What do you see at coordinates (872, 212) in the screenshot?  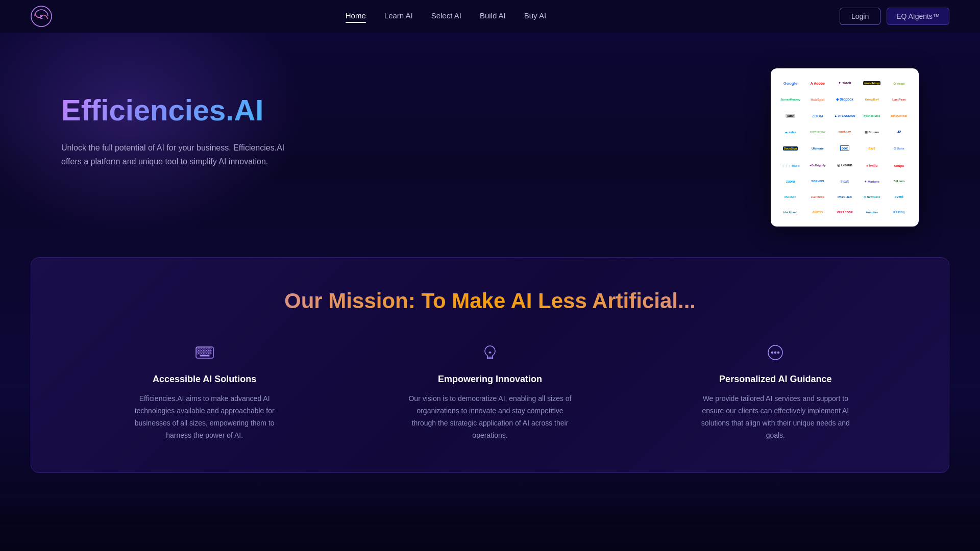 I see `brand-anaplan: Anaplan` at bounding box center [872, 212].